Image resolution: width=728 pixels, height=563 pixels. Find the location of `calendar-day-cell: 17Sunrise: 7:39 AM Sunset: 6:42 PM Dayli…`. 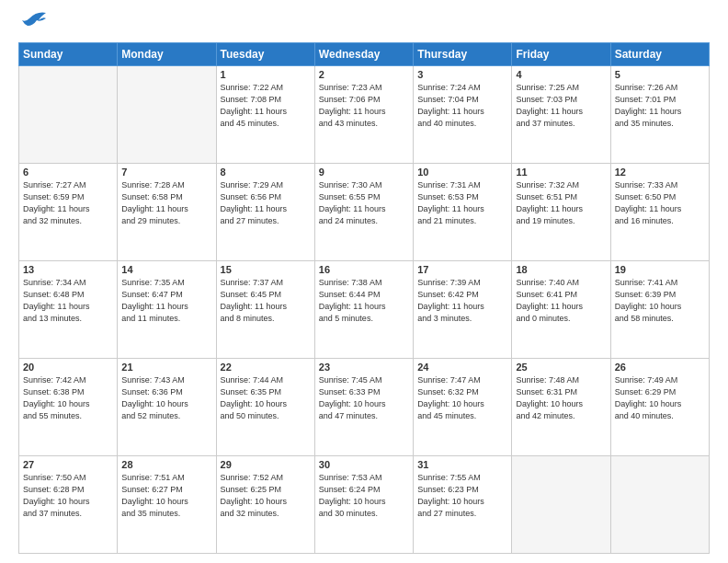

calendar-day-cell: 17Sunrise: 7:39 AM Sunset: 6:42 PM Dayli… is located at coordinates (463, 310).